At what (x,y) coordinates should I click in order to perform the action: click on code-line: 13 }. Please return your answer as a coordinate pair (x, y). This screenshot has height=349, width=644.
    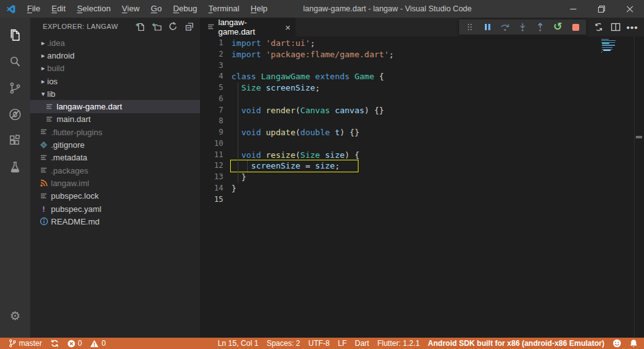
    Looking at the image, I should click on (422, 177).